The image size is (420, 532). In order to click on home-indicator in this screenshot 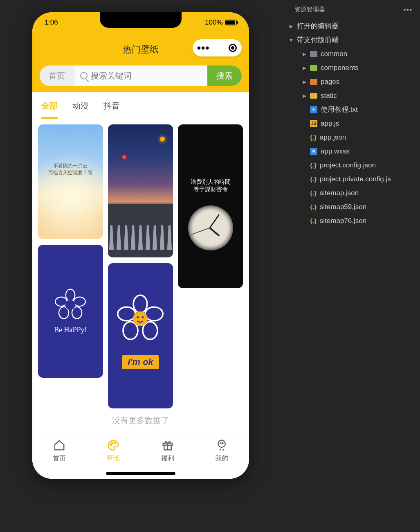, I will do `click(141, 473)`.